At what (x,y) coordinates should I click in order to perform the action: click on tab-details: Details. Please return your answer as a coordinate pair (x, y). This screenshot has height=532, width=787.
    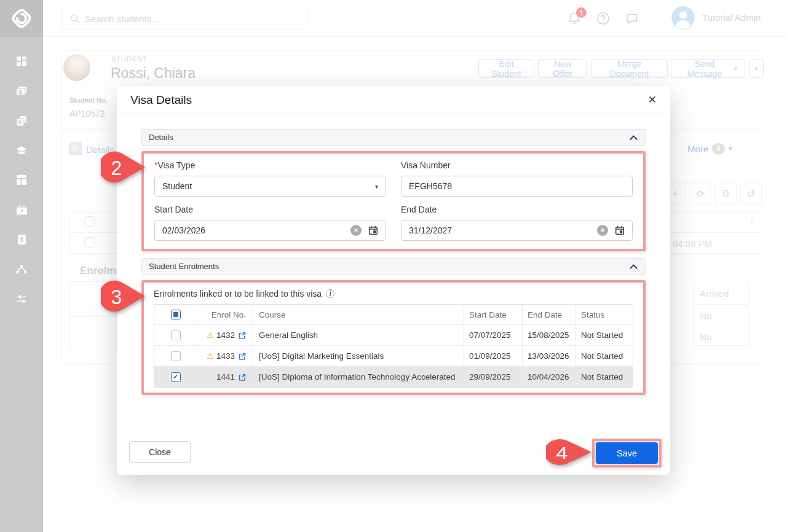
    Looking at the image, I should click on (100, 150).